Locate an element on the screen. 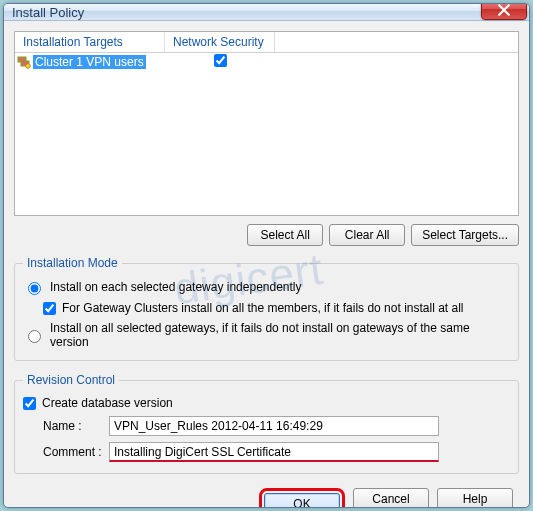  column-installation-targets: Installation Targets is located at coordinates (90, 42).